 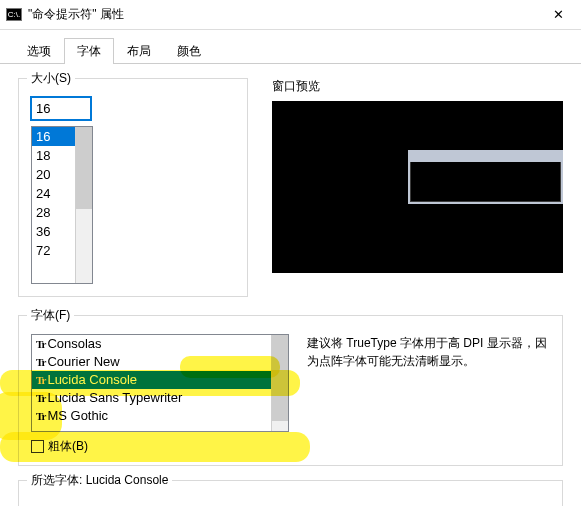 I want to click on preview-label: 窗口预览, so click(x=418, y=86).